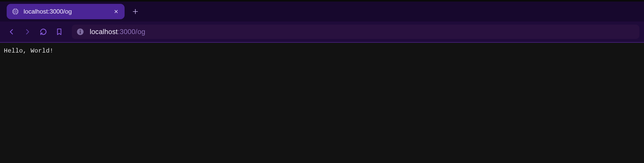 The height and width of the screenshot is (163, 644). Describe the element at coordinates (356, 32) in the screenshot. I see `address-bar: localhost:3000/og` at that location.